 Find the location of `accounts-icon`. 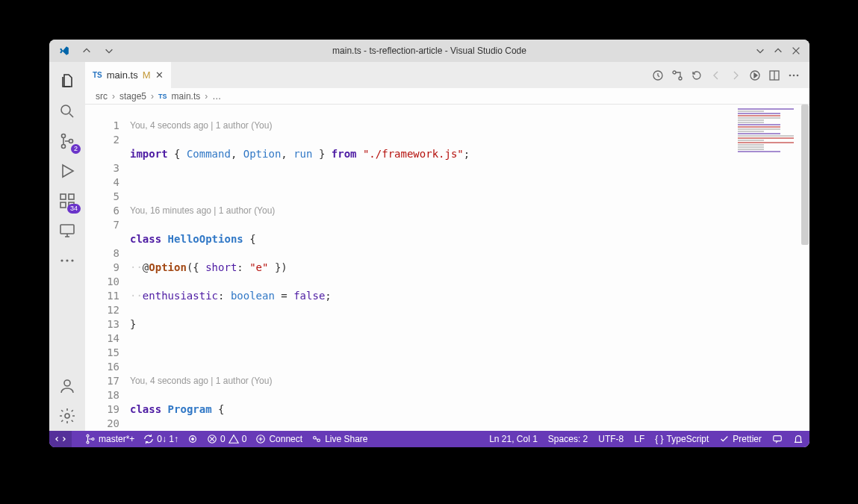

accounts-icon is located at coordinates (67, 386).